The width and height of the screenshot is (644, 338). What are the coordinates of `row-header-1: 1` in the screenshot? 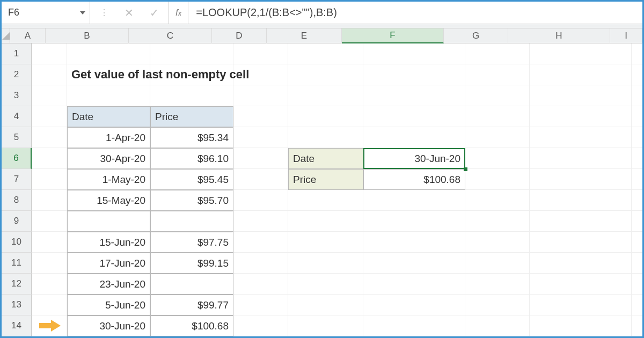 It's located at (17, 54).